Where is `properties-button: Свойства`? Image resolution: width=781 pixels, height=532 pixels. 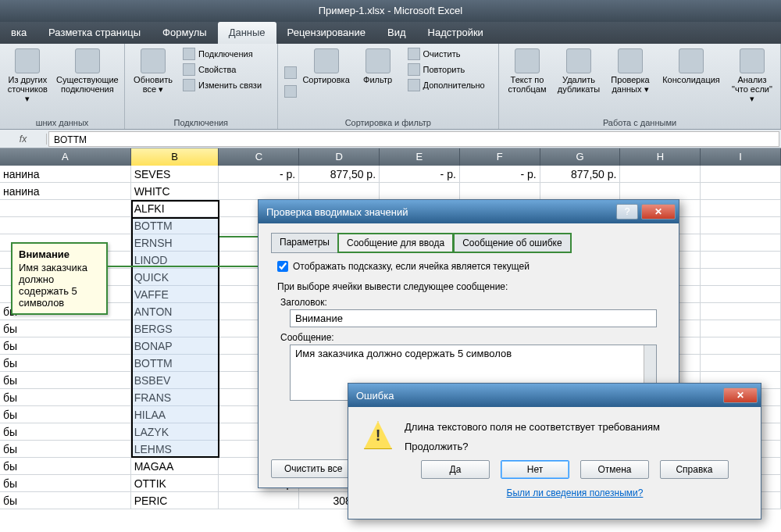 properties-button: Свойства is located at coordinates (222, 70).